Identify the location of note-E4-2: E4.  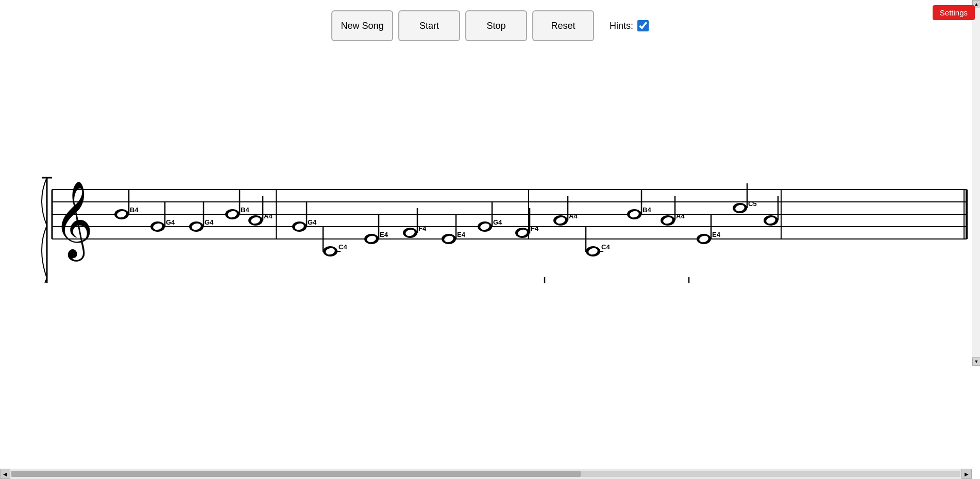
(453, 229).